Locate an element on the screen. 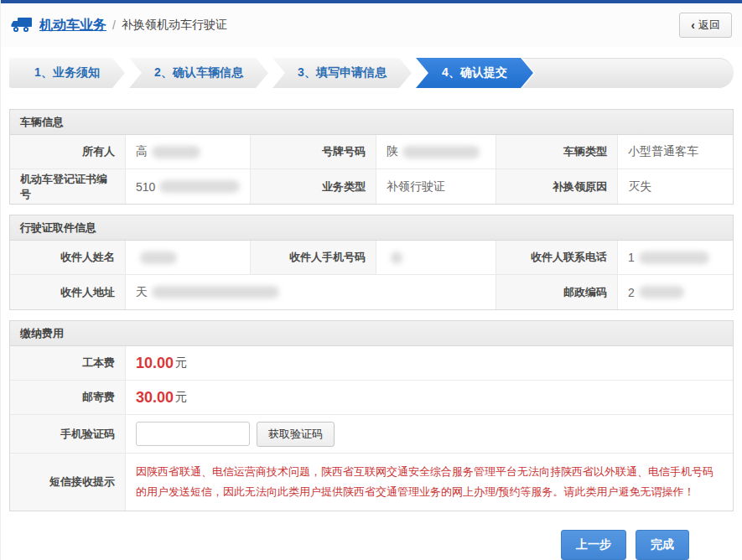 Image resolution: width=742 pixels, height=560 pixels. field-value-recipient-tel: 1 is located at coordinates (676, 258).